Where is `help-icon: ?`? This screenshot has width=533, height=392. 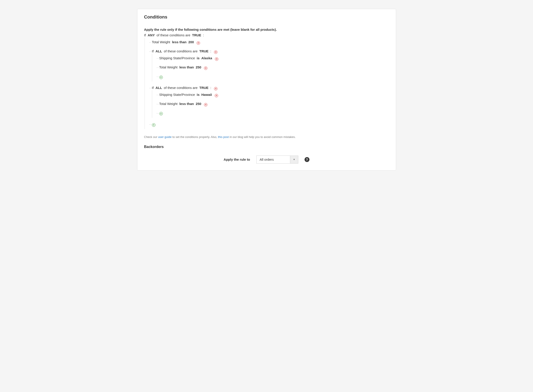
help-icon: ? is located at coordinates (307, 159).